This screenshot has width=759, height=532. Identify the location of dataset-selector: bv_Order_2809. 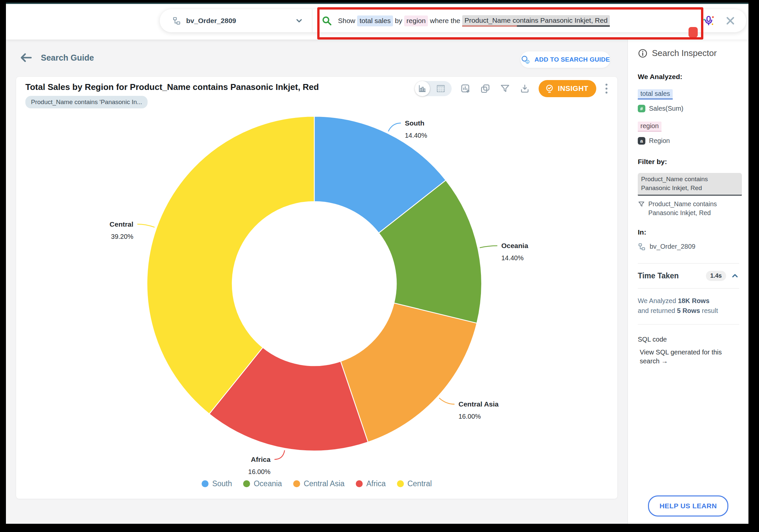
(236, 21).